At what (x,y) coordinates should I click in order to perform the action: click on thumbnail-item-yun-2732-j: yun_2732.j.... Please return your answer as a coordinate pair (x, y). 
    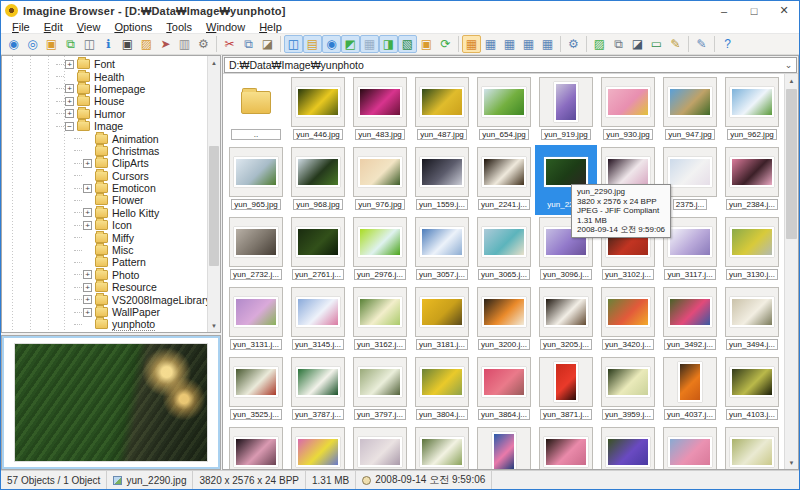
    Looking at the image, I should click on (256, 250).